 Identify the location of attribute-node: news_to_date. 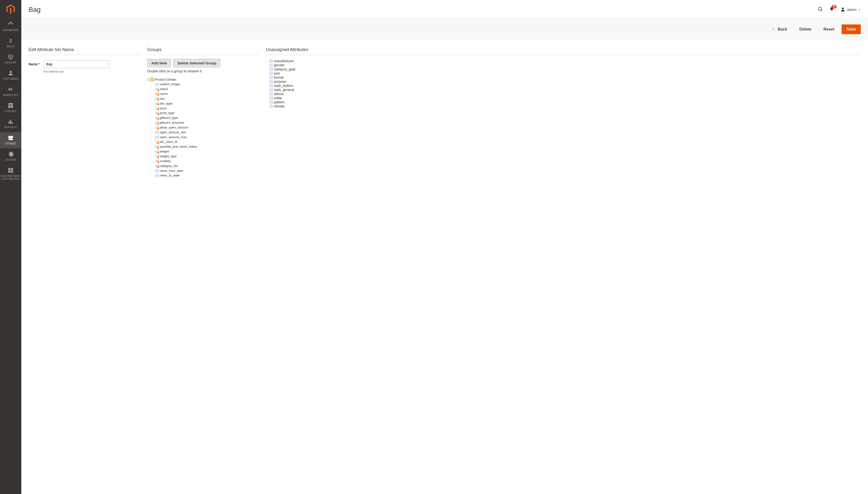
(207, 176).